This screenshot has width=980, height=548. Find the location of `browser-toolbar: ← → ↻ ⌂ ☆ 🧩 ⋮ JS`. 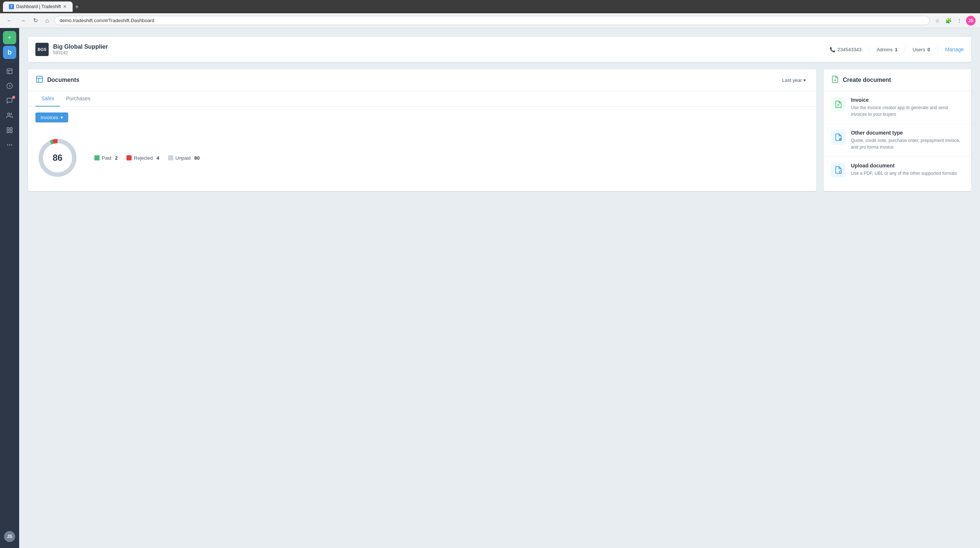

browser-toolbar: ← → ↻ ⌂ ☆ 🧩 ⋮ JS is located at coordinates (490, 21).